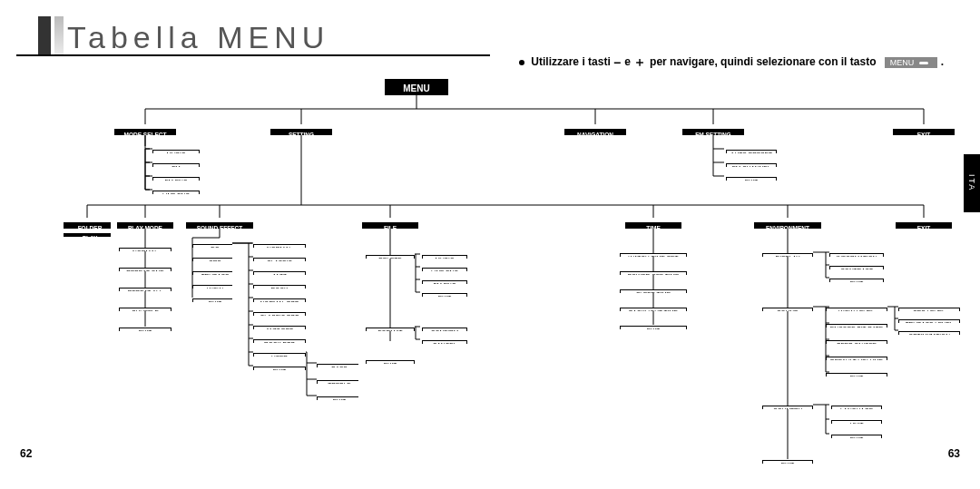 This screenshot has width=980, height=489. Describe the element at coordinates (857, 358) in the screenshot. I see `opt-default-volume: DEFAULT VOLUME` at that location.